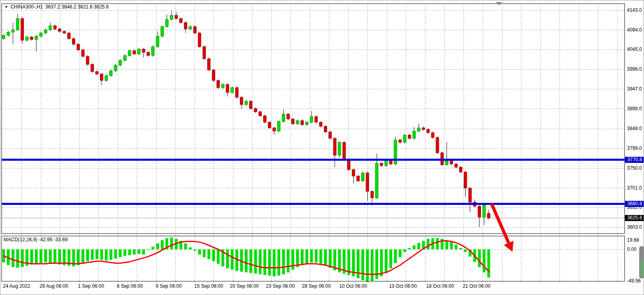 The height and width of the screenshot is (295, 644). What do you see at coordinates (634, 109) in the screenshot?
I see `price-tick-label: 3898.0` at bounding box center [634, 109].